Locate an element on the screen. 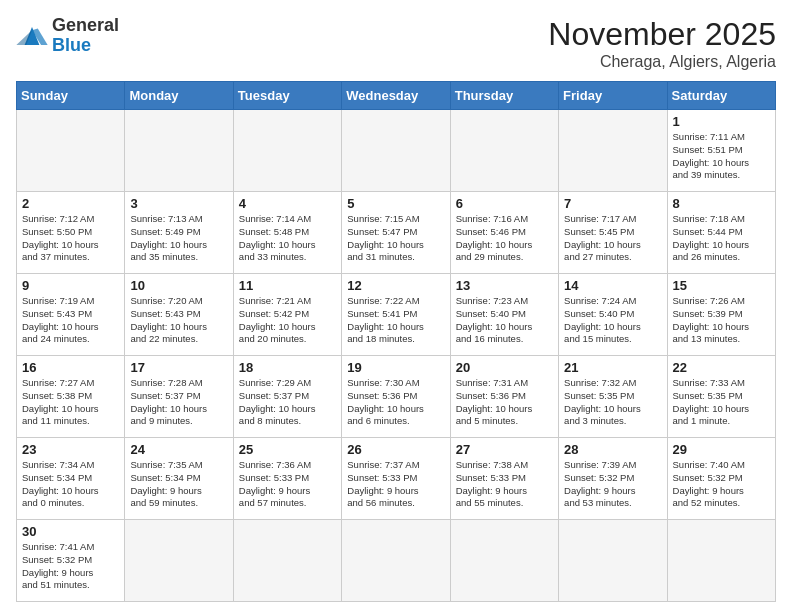 This screenshot has height=612, width=792. header-saturday: Saturday is located at coordinates (721, 96).